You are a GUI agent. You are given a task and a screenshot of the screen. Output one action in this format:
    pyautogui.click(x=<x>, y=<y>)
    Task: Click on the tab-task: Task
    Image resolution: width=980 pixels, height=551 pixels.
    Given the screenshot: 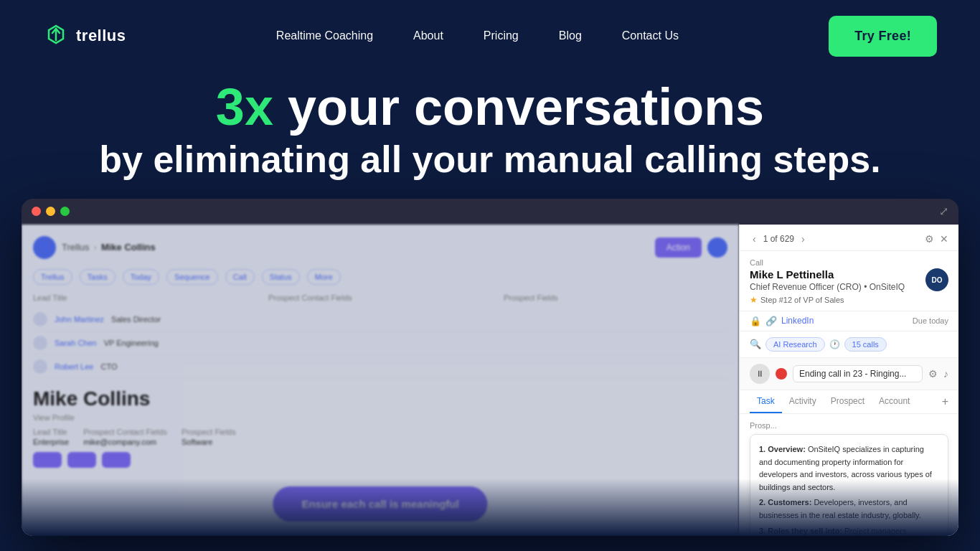 What is the action you would take?
    pyautogui.click(x=766, y=402)
    